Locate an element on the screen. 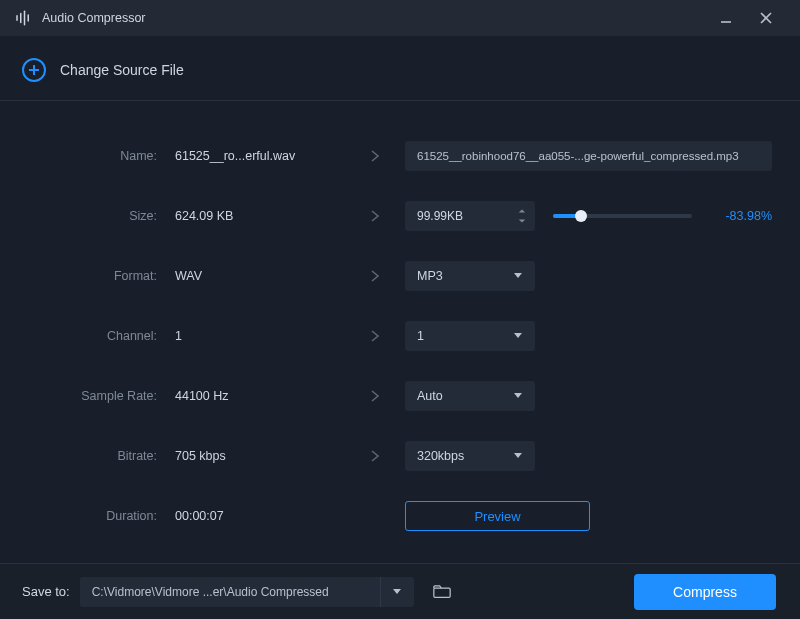  change-source-row: Change Source File is located at coordinates (400, 68).